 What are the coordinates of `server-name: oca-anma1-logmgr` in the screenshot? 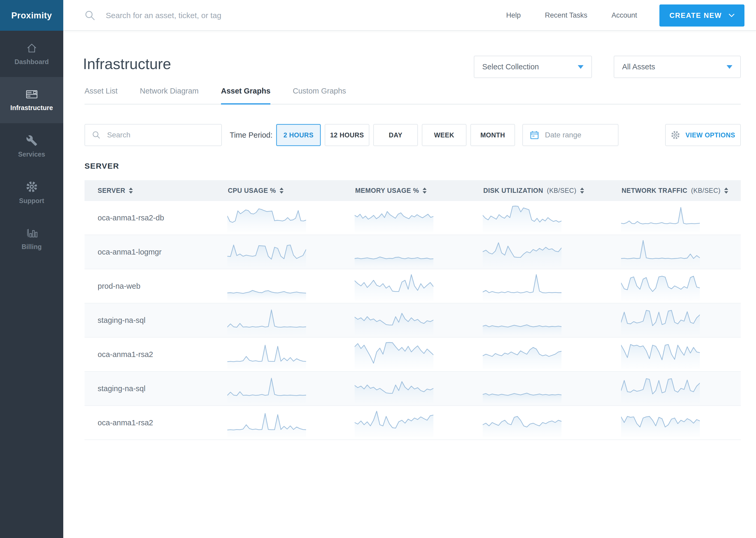 It's located at (130, 252).